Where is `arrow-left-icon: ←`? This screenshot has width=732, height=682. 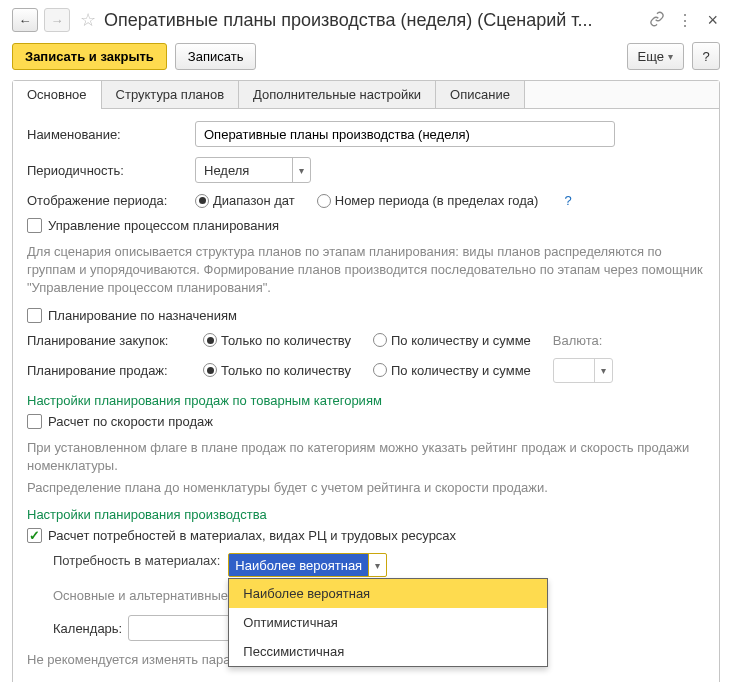
arrow-left-icon: ← is located at coordinates (26, 20).